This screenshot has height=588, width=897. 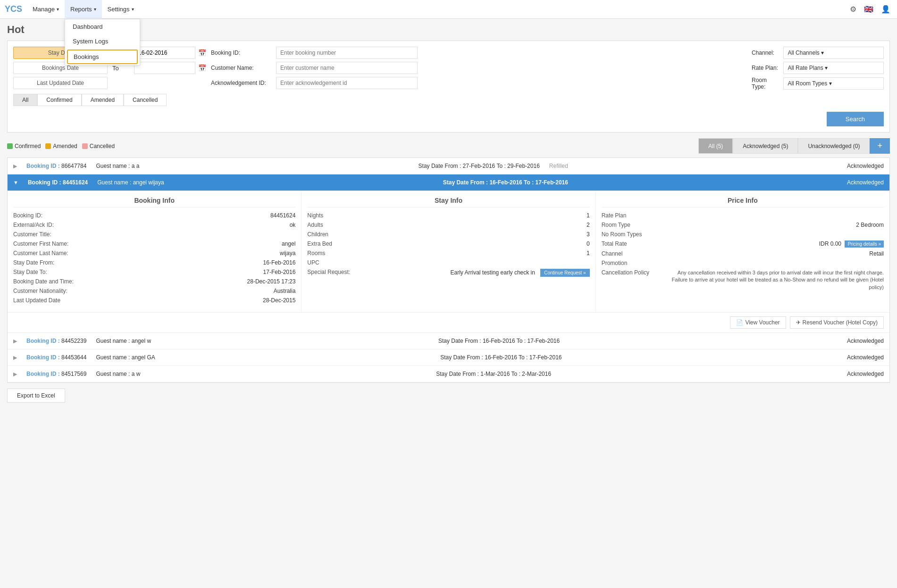 I want to click on d-special-req-key: Special Request:, so click(x=335, y=272).